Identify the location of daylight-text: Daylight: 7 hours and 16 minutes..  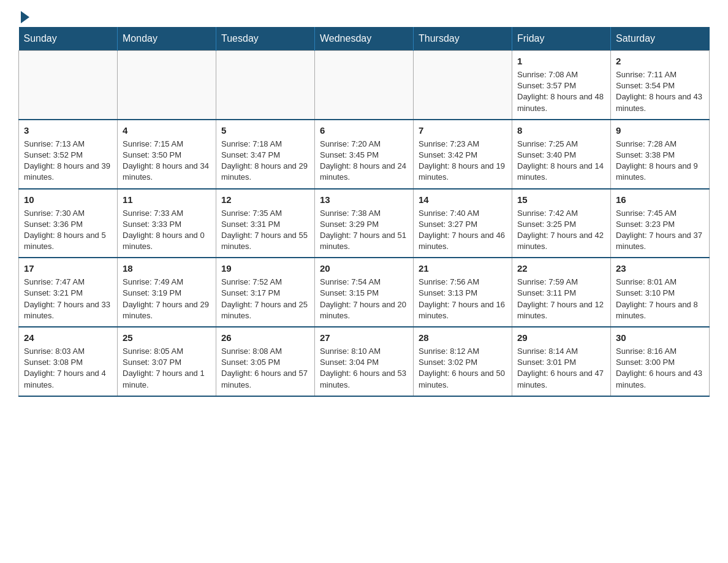
(463, 310).